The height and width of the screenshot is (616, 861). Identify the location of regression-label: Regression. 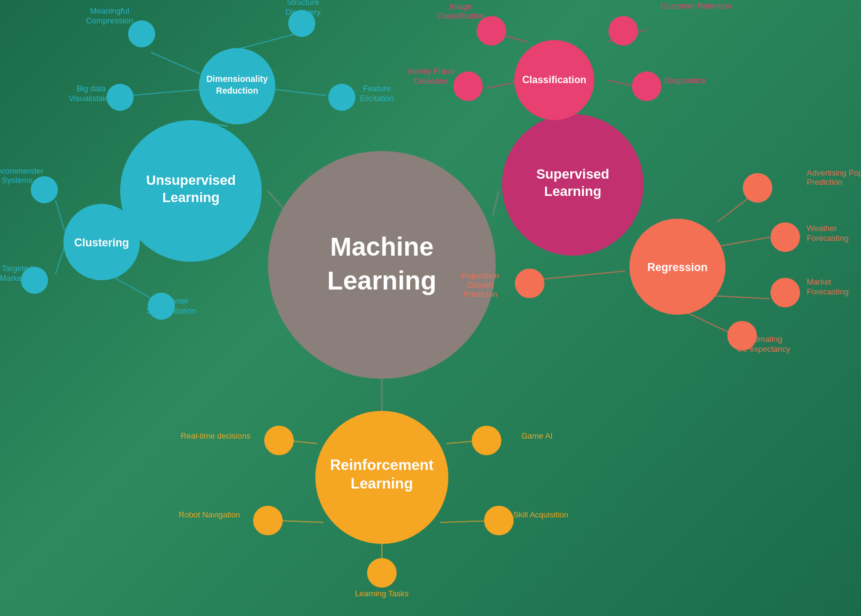
(677, 267).